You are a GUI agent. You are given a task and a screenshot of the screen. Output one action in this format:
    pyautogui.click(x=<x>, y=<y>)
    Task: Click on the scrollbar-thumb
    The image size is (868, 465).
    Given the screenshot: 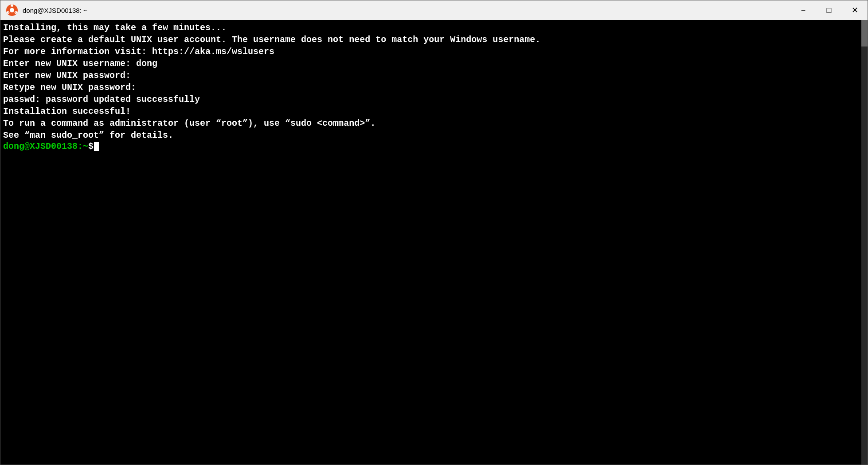 What is the action you would take?
    pyautogui.click(x=864, y=33)
    